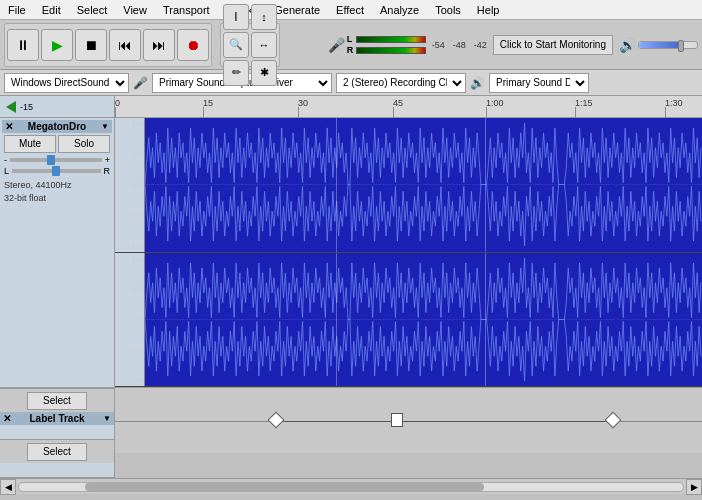 This screenshot has height=500, width=702. Describe the element at coordinates (6, 160) in the screenshot. I see `gain-minus-label: -` at that location.